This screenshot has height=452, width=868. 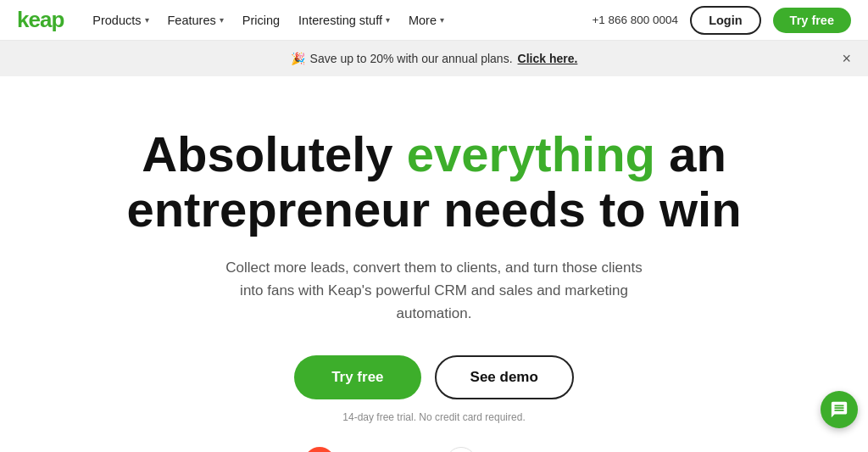 I want to click on google-badge, so click(x=461, y=449).